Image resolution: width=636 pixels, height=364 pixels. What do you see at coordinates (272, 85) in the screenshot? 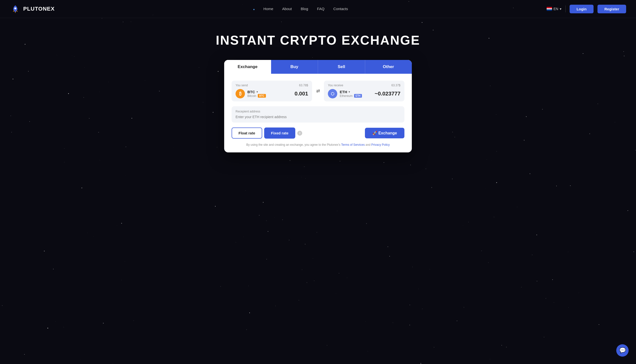
I see `send-label-row: You send 63.78$` at bounding box center [272, 85].